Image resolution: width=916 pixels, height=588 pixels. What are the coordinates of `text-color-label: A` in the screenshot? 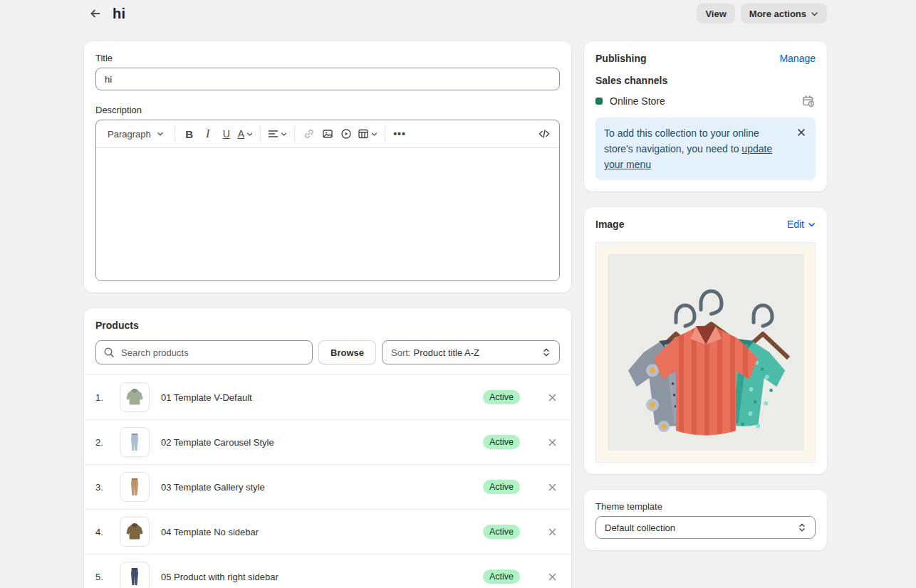 It's located at (241, 134).